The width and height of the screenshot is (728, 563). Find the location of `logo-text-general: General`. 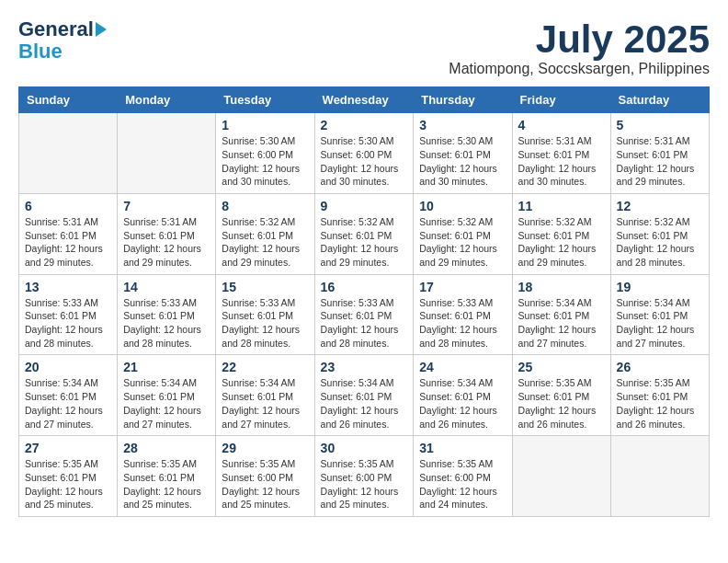

logo-text-general: General is located at coordinates (56, 29).